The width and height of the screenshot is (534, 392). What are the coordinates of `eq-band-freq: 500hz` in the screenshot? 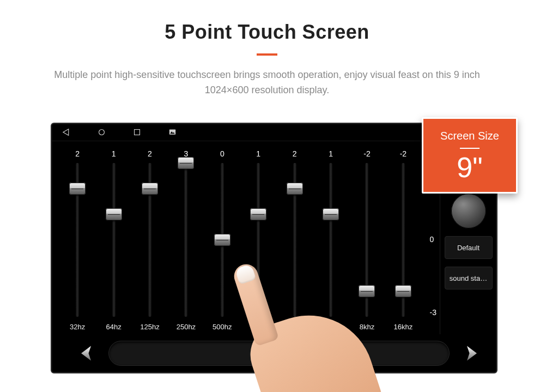 It's located at (222, 327).